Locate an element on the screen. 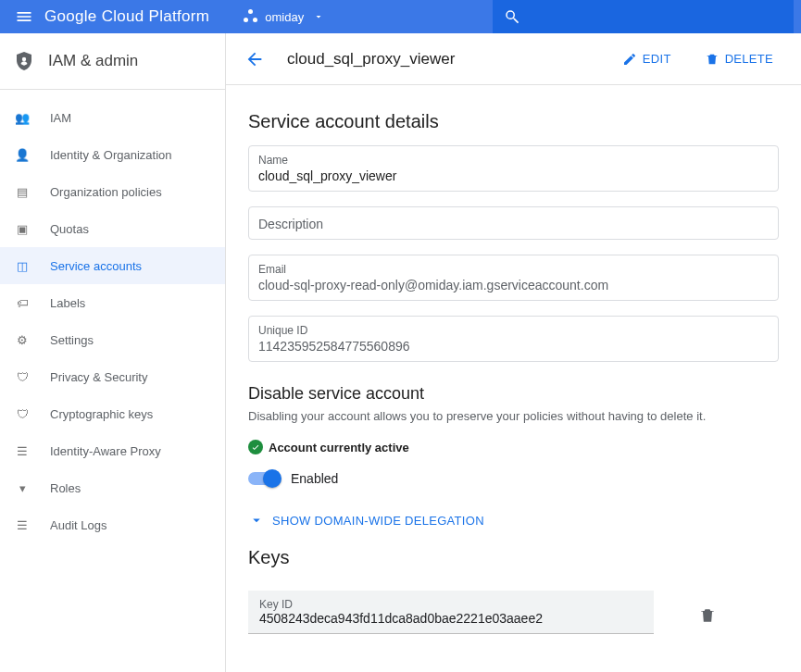 Image resolution: width=801 pixels, height=672 pixels. unique-id-field: Unique ID 114235952584775560896 is located at coordinates (513, 339).